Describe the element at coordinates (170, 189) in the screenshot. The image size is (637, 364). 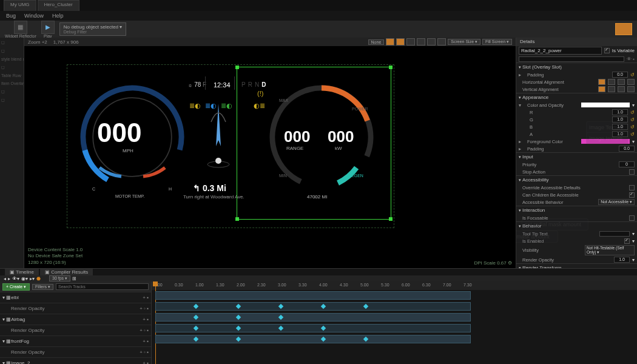
I see `h-label: H` at that location.